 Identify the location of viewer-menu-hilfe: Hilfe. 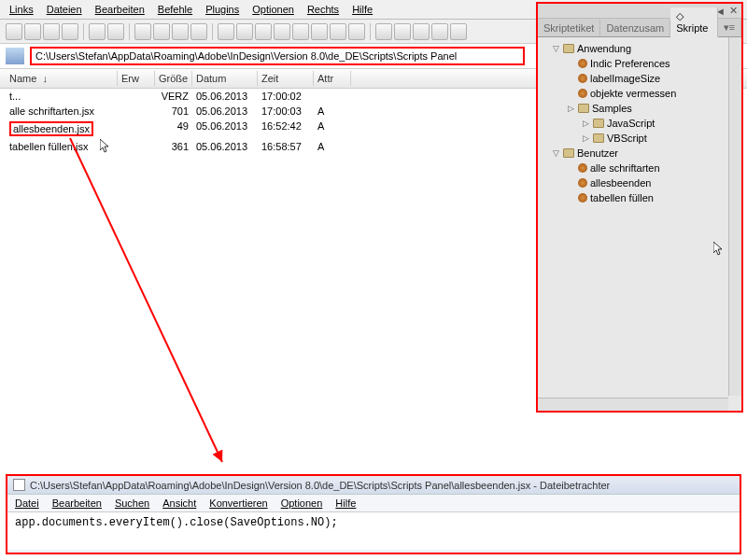
(345, 503).